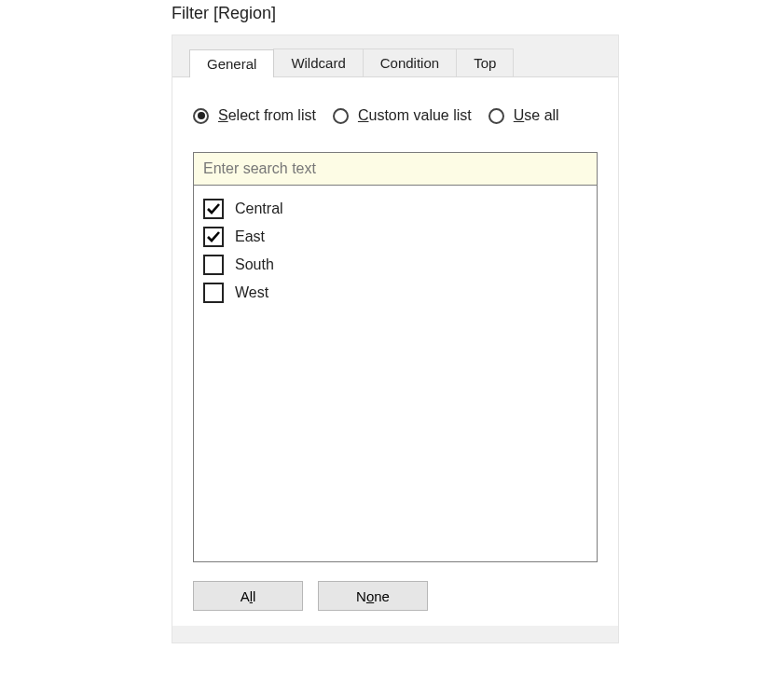 The width and height of the screenshot is (784, 677). Describe the element at coordinates (485, 62) in the screenshot. I see `tab-top: Top` at that location.